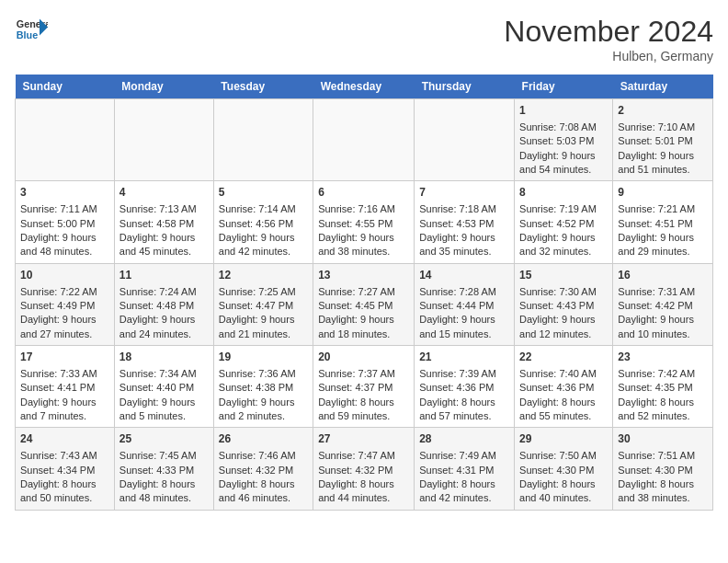 The height and width of the screenshot is (563, 728). Describe the element at coordinates (563, 127) in the screenshot. I see `day-info: Sunrise: 7:08 AM` at that location.